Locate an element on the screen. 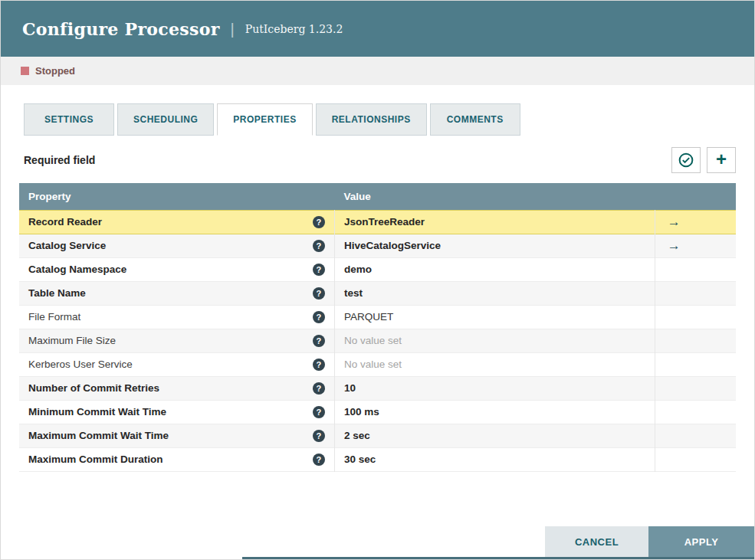  property-value: 100 ms is located at coordinates (494, 412).